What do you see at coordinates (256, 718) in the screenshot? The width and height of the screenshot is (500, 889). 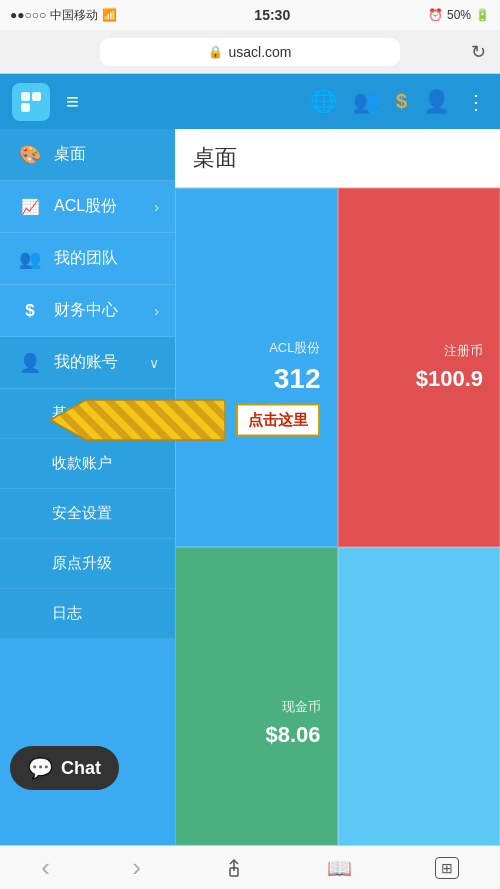 I see `cash-coin-card: 现金币 $8.06` at bounding box center [256, 718].